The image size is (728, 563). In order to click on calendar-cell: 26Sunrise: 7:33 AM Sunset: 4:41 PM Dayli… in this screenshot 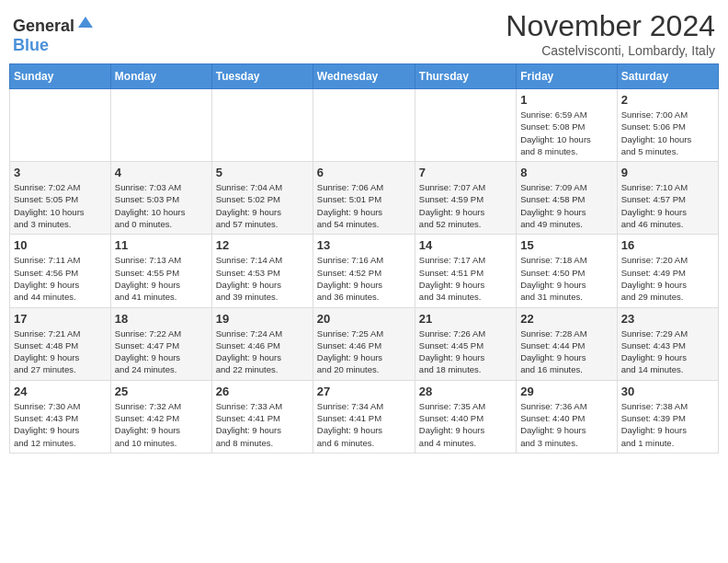, I will do `click(262, 416)`.